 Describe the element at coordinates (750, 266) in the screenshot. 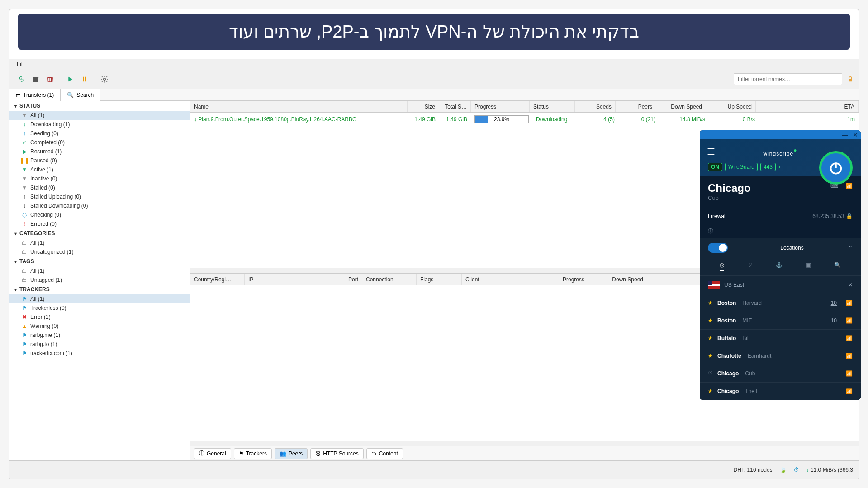

I see `heart-icon: ♡` at that location.